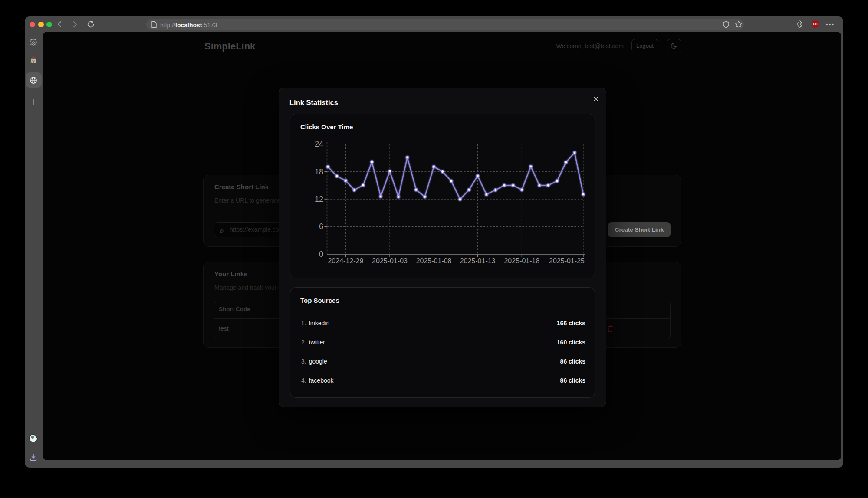  Describe the element at coordinates (434, 261) in the screenshot. I see `svg-text: 2025-01-08` at that location.